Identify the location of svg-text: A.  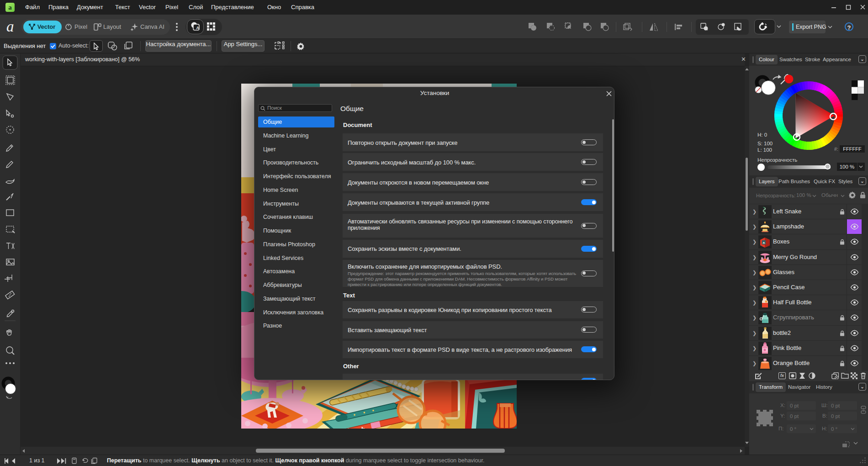
(198, 28).